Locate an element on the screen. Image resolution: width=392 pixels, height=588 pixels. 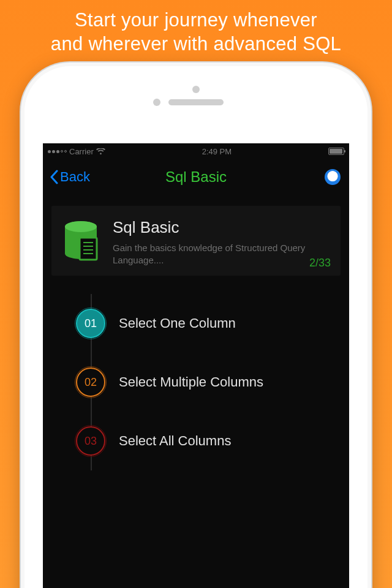
progress-count: 2/33 is located at coordinates (320, 263).